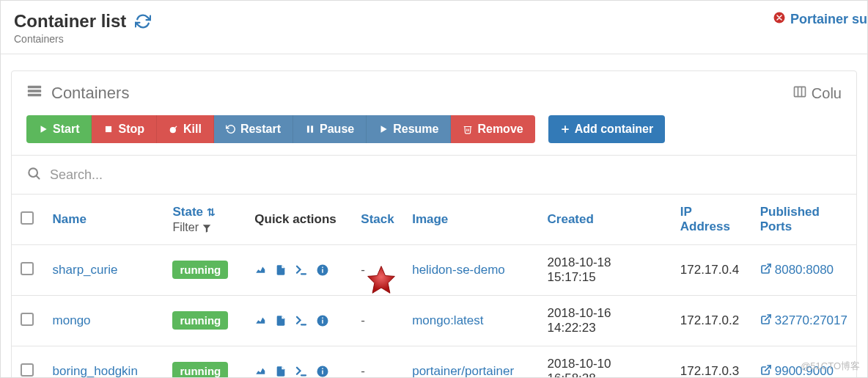 Image resolution: width=868 pixels, height=378 pixels. I want to click on pause-icon, so click(310, 129).